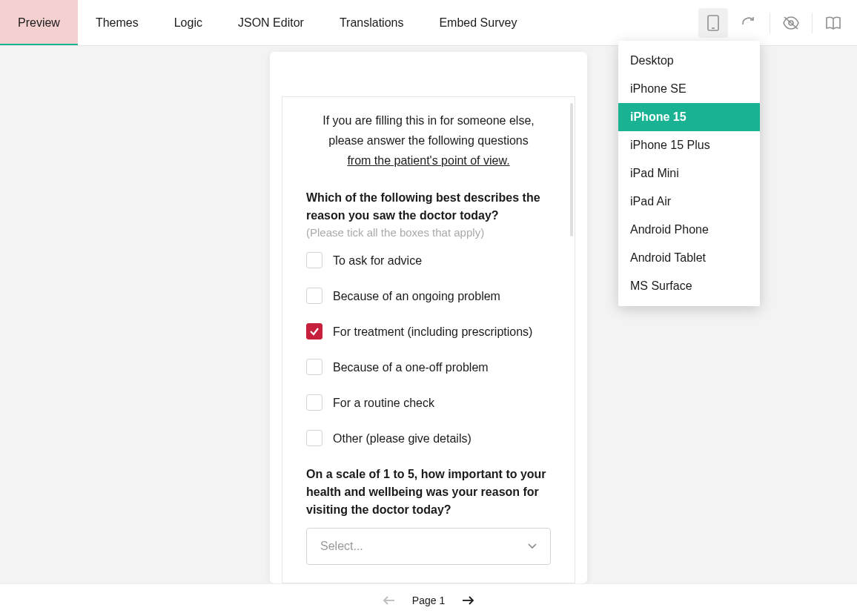 This screenshot has width=857, height=616. I want to click on tab-strip: Preview Themes Logic JSON Editor Transla…, so click(267, 22).